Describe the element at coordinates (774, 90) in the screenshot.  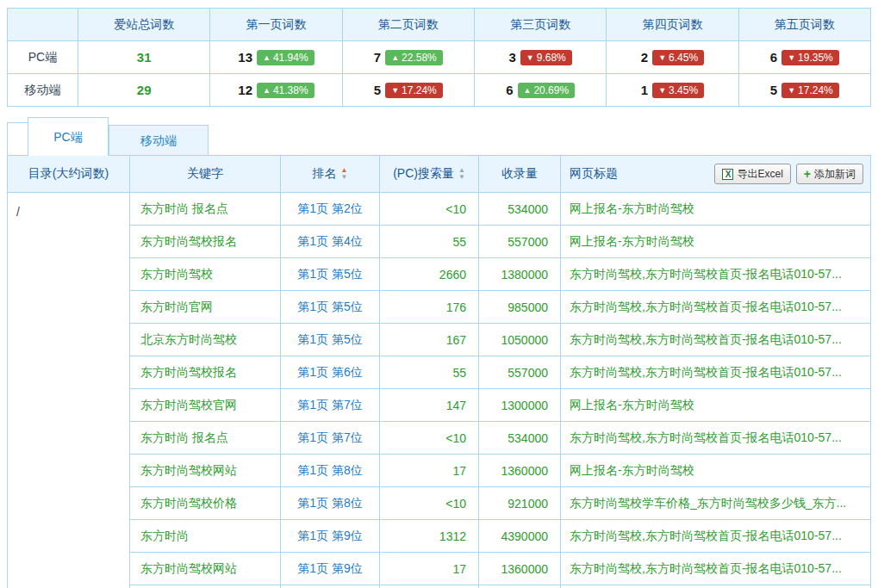
I see `page5-count: 5` at that location.